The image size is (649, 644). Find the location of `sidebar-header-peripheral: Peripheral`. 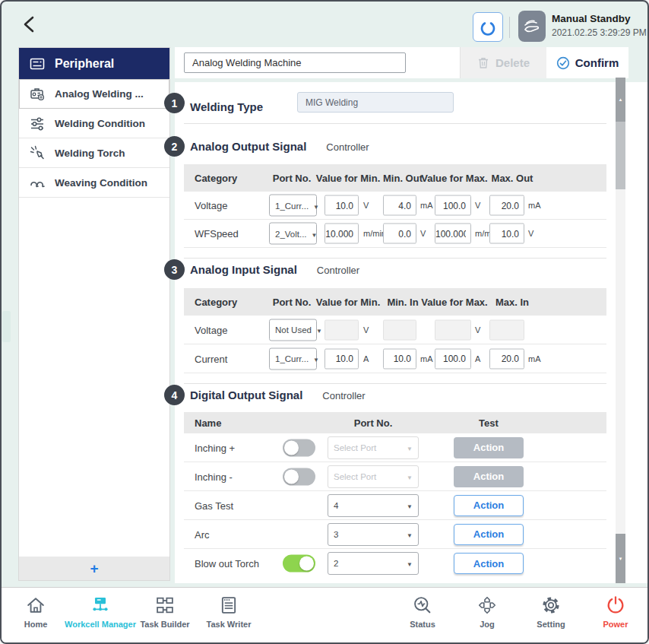

sidebar-header-peripheral: Peripheral is located at coordinates (94, 64).